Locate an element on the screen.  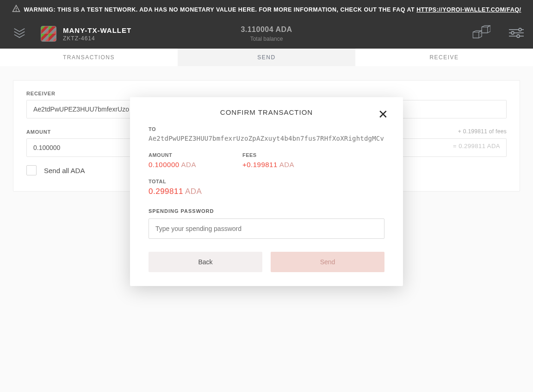
modal-amount-label: AMOUNT is located at coordinates (172, 155).